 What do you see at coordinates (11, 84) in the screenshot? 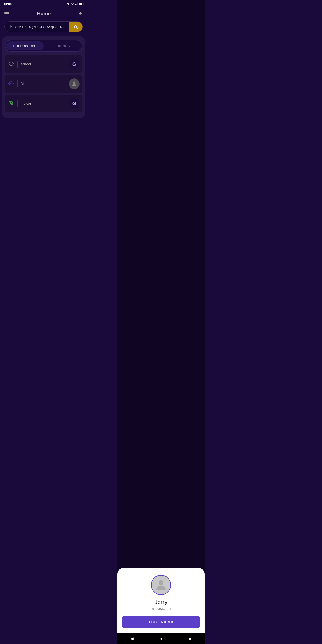
I see `eye-visible-icon` at bounding box center [11, 84].